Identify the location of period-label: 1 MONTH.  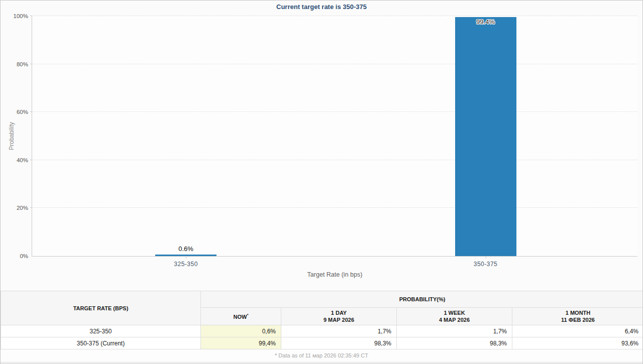
(578, 313).